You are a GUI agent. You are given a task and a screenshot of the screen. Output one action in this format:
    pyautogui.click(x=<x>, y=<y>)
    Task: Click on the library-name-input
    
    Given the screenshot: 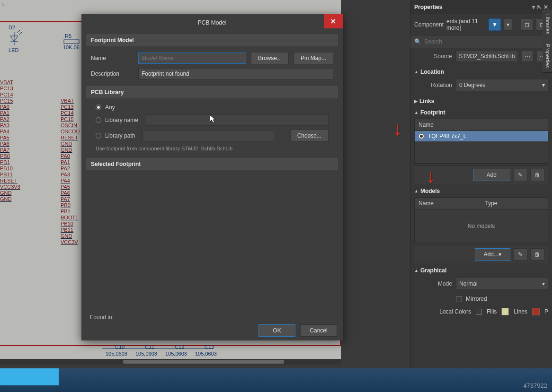 What is the action you would take?
    pyautogui.click(x=237, y=120)
    